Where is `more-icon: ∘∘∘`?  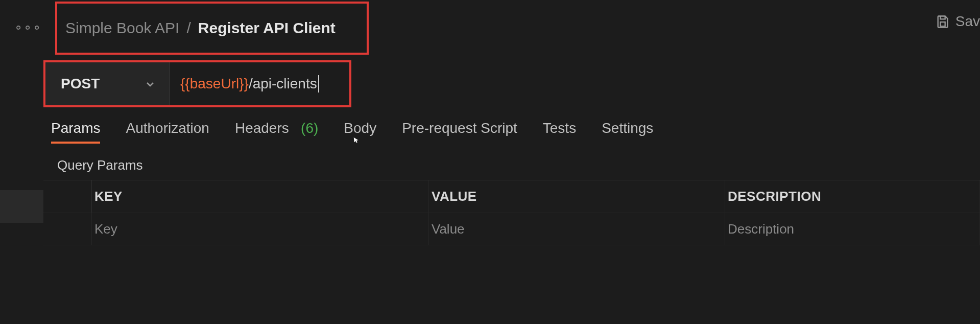
more-icon: ∘∘∘ is located at coordinates (28, 28).